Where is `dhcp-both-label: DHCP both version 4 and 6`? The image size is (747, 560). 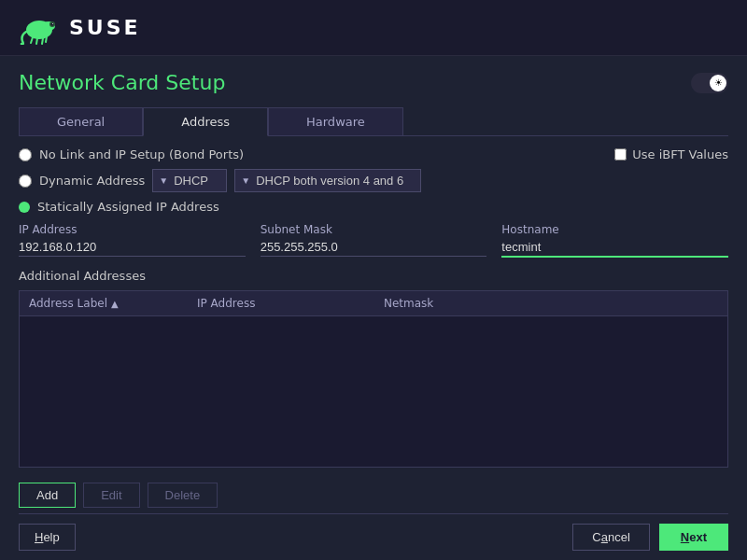 dhcp-both-label: DHCP both version 4 and 6 is located at coordinates (330, 181).